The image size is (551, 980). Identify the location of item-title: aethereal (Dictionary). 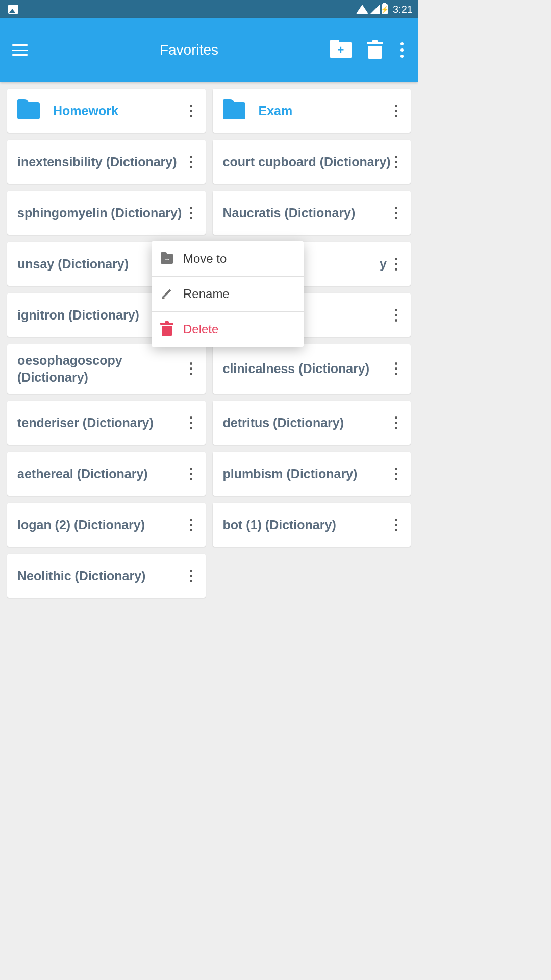
(102, 474).